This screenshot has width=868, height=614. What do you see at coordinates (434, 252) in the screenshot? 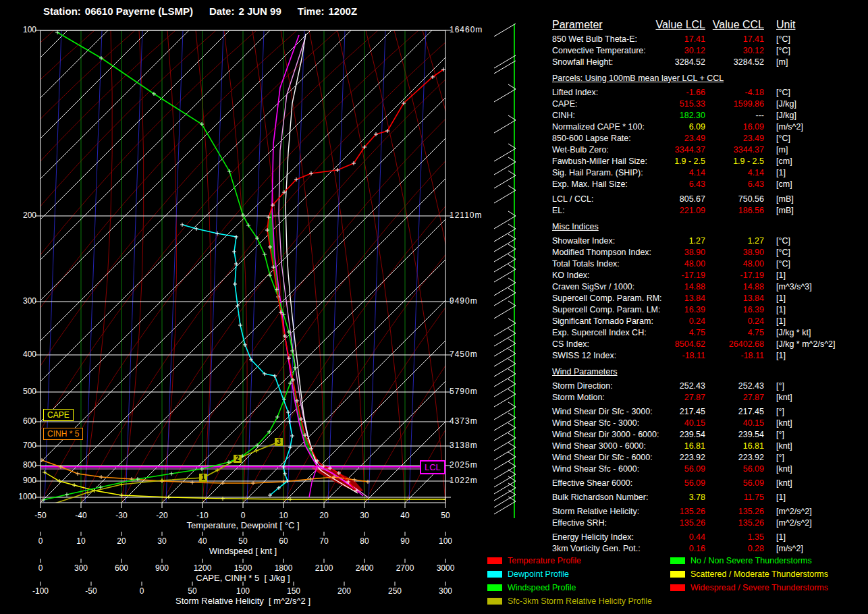
I see `table-row: Modified Thompson Index:38.9038.90[°C]` at bounding box center [434, 252].